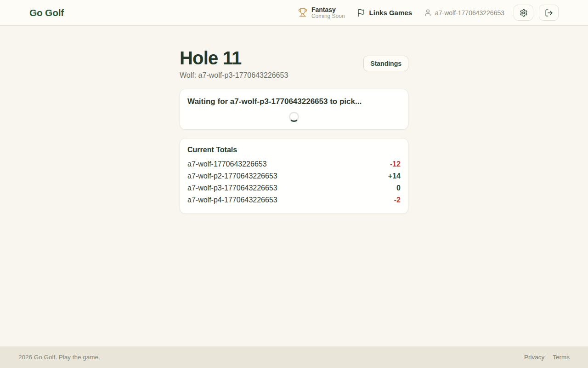  What do you see at coordinates (294, 164) in the screenshot?
I see `totals-row: a7-wolf-1770643226653 -12` at bounding box center [294, 164].